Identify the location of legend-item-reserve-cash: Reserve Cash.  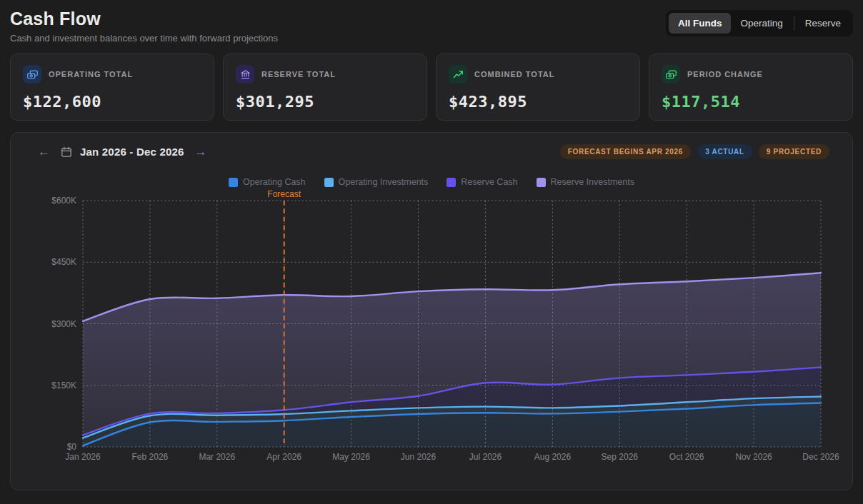
(482, 182).